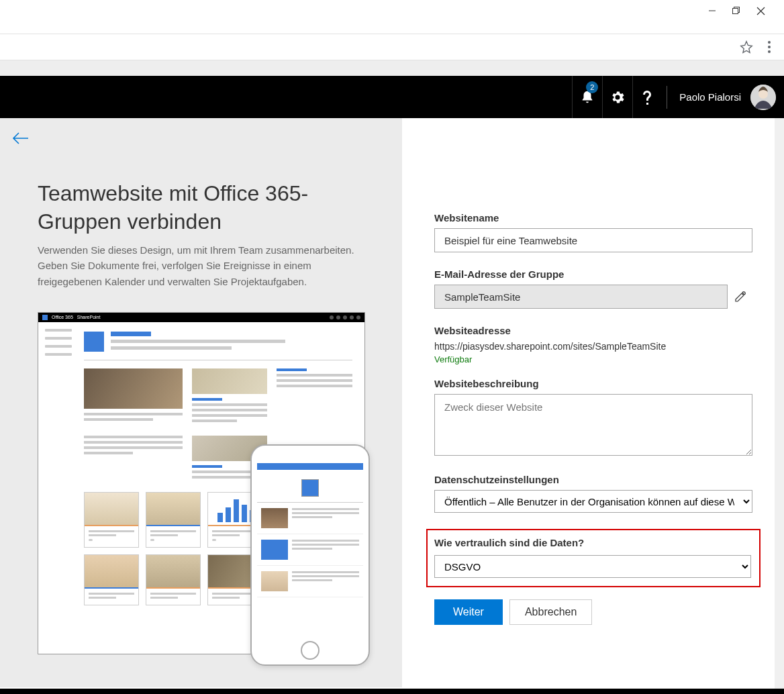 The height and width of the screenshot is (694, 784). What do you see at coordinates (587, 97) in the screenshot?
I see `notifications-button: 2` at bounding box center [587, 97].